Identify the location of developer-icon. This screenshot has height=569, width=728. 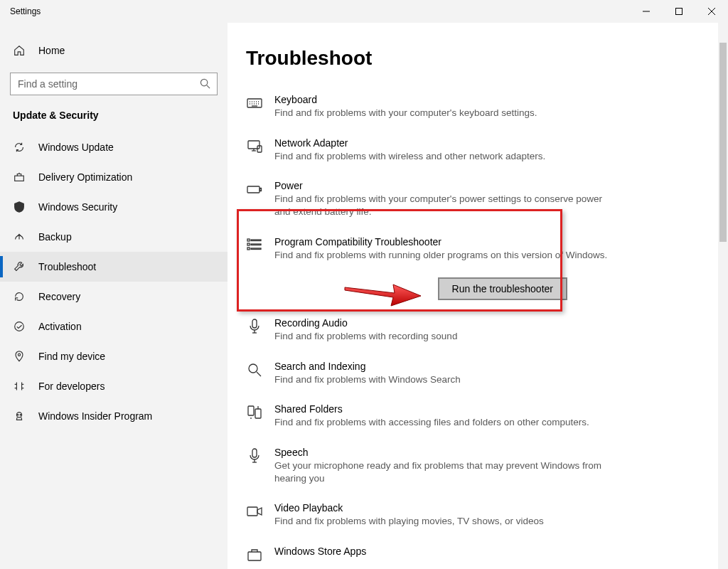
(19, 386).